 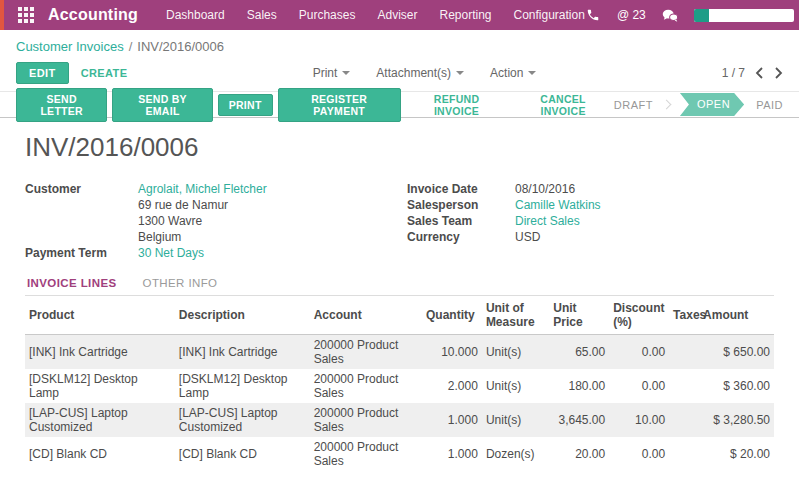 What do you see at coordinates (644, 221) in the screenshot?
I see `sales-team-link: Direct Sales` at bounding box center [644, 221].